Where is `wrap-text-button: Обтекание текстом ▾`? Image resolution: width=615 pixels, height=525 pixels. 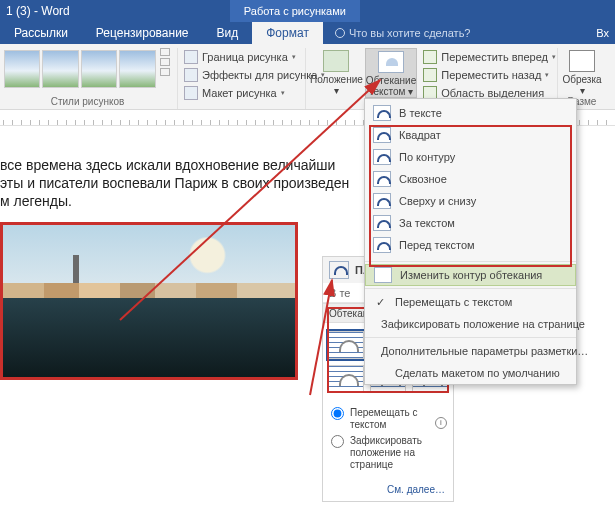 wrap-text-button: Обтекание текстом ▾ is located at coordinates (391, 73).